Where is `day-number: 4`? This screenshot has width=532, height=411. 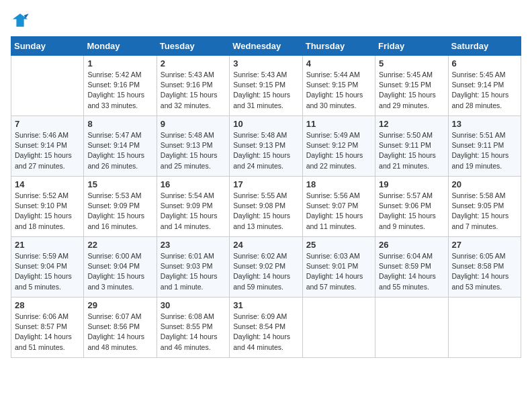 day-number: 4 is located at coordinates (339, 63).